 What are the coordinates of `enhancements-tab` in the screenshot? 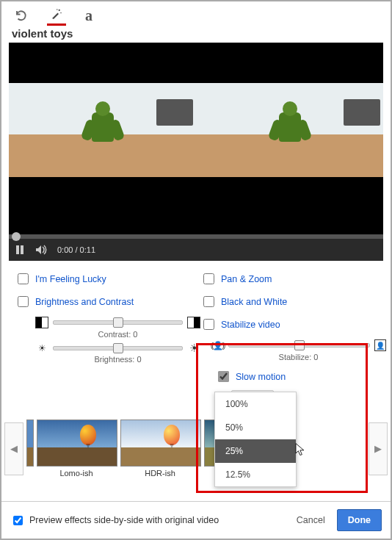 It's located at (57, 15).